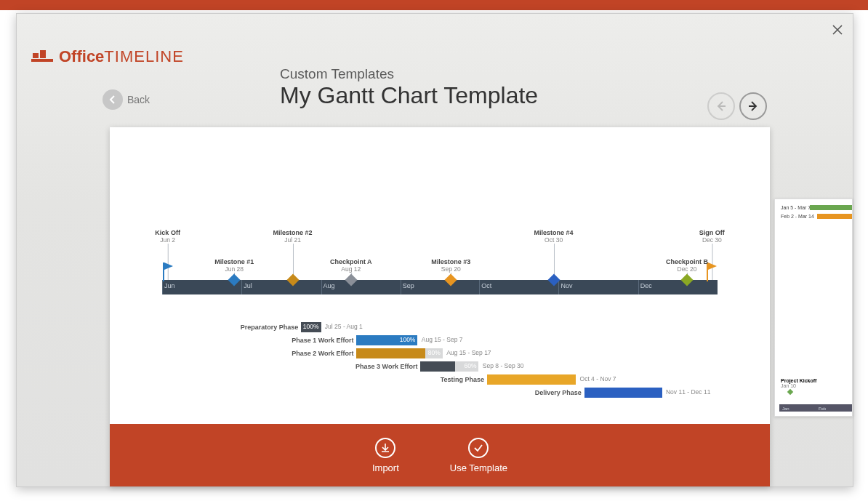  I want to click on milestone-date: Sep 20, so click(451, 269).